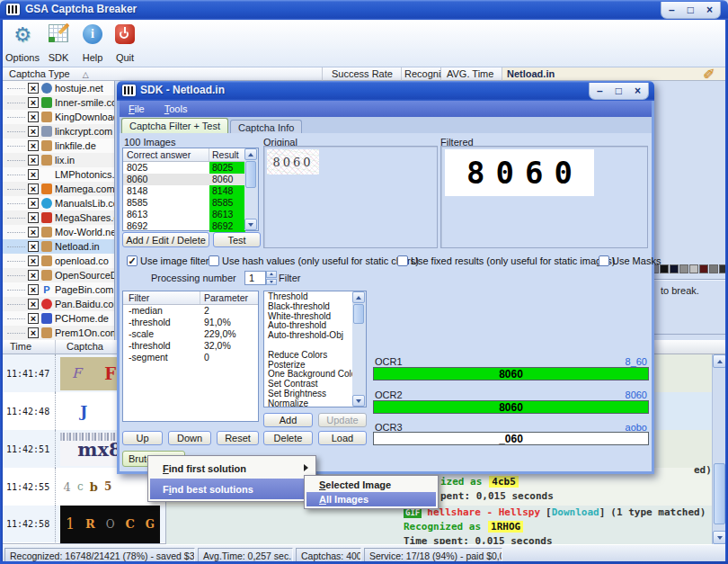 The width and height of the screenshot is (728, 564). Describe the element at coordinates (191, 358) in the screenshot. I see `filter-param-row: -segment0` at that location.